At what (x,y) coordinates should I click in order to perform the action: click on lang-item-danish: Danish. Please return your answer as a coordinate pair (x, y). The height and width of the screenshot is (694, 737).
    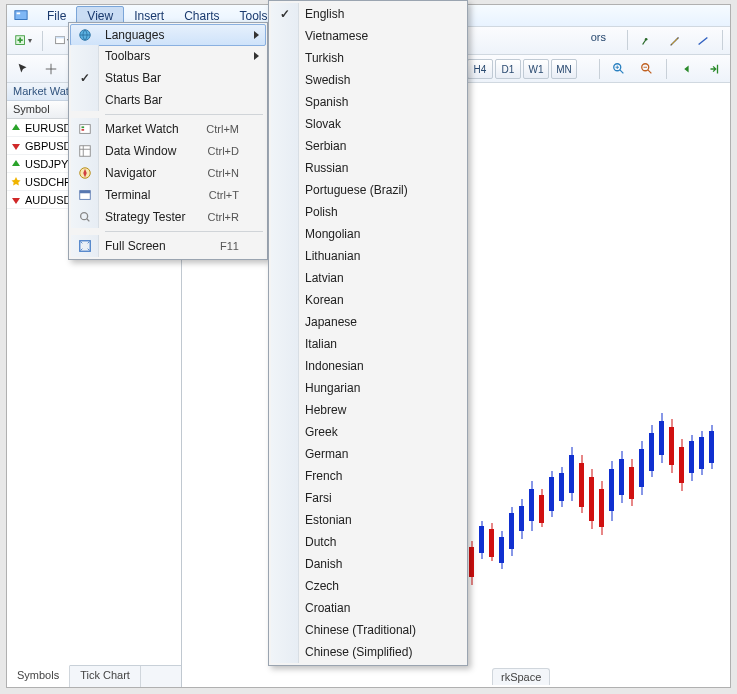
    Looking at the image, I should click on (368, 564).